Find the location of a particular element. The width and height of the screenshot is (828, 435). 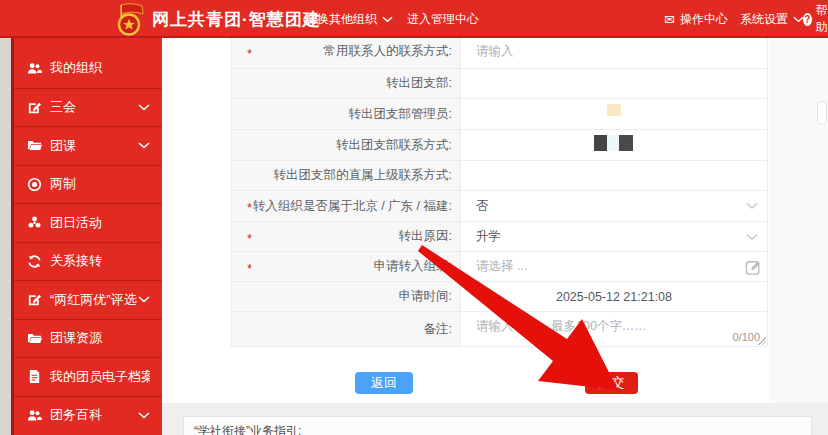

form-row-10: 备注:请输入备注，最多100个字……0/100 is located at coordinates (500, 330).